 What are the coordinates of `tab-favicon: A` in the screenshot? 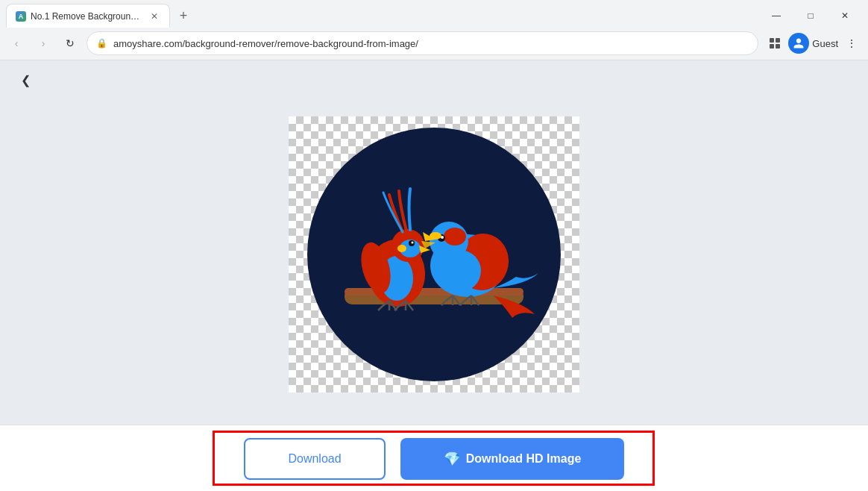 It's located at (21, 16).